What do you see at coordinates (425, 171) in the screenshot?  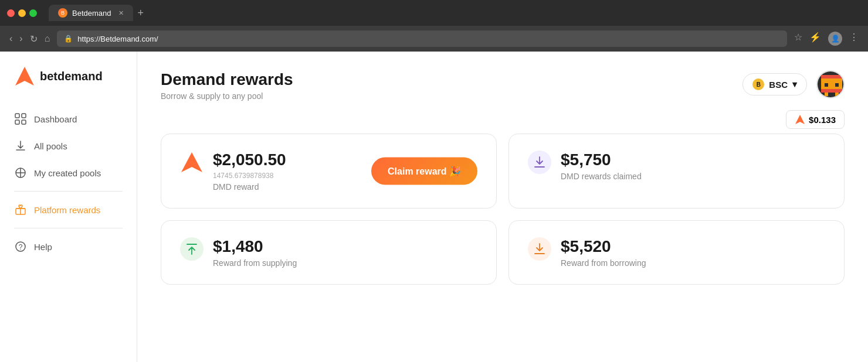 I see `claim-reward-label: Claim reward 🎉` at bounding box center [425, 171].